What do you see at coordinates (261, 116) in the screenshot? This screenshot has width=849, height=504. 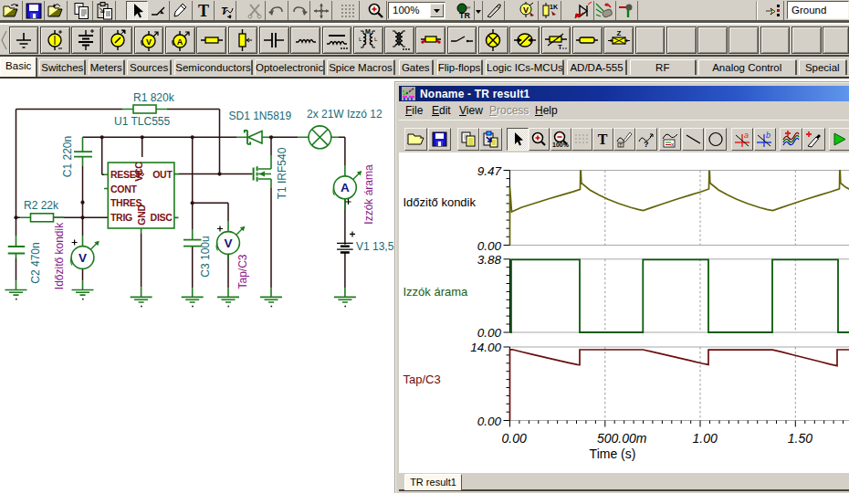 I see `svg-text: SD1 1N5819` at bounding box center [261, 116].